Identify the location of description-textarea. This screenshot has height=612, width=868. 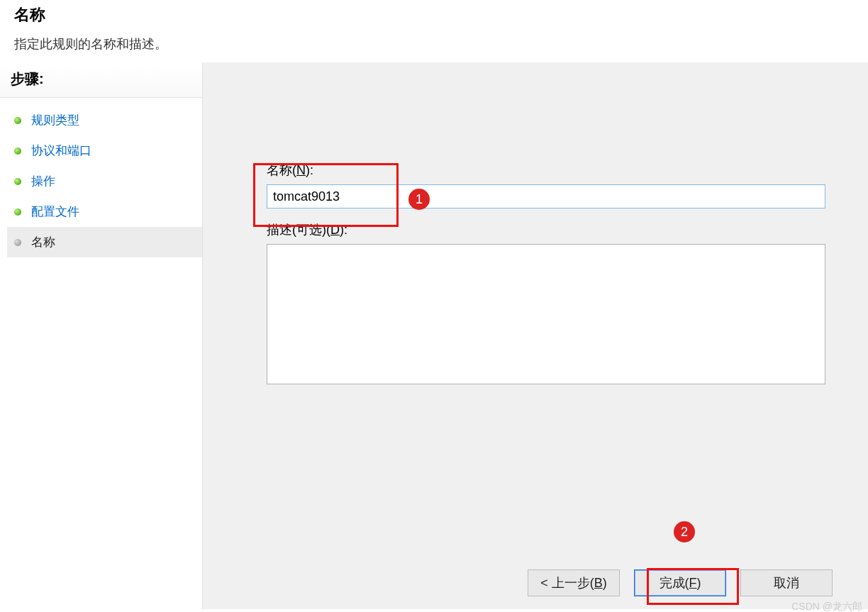
(546, 314).